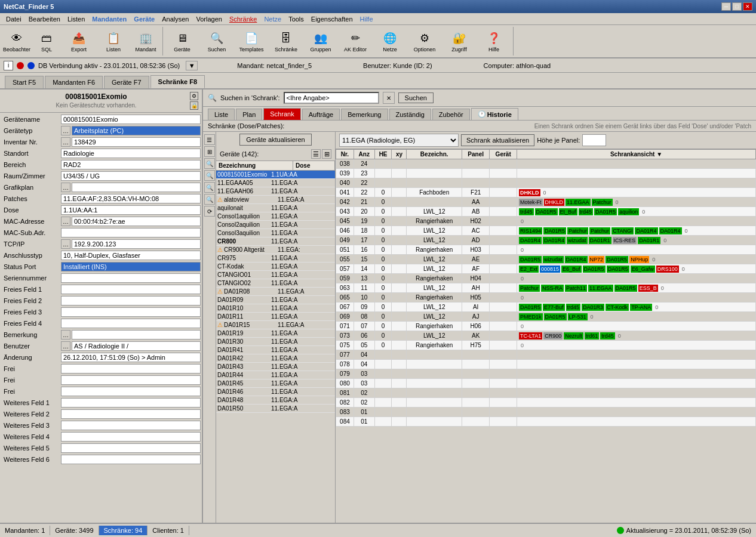 The image size is (756, 537). Describe the element at coordinates (389, 98) in the screenshot. I see `search-clear-button: ✕` at that location.